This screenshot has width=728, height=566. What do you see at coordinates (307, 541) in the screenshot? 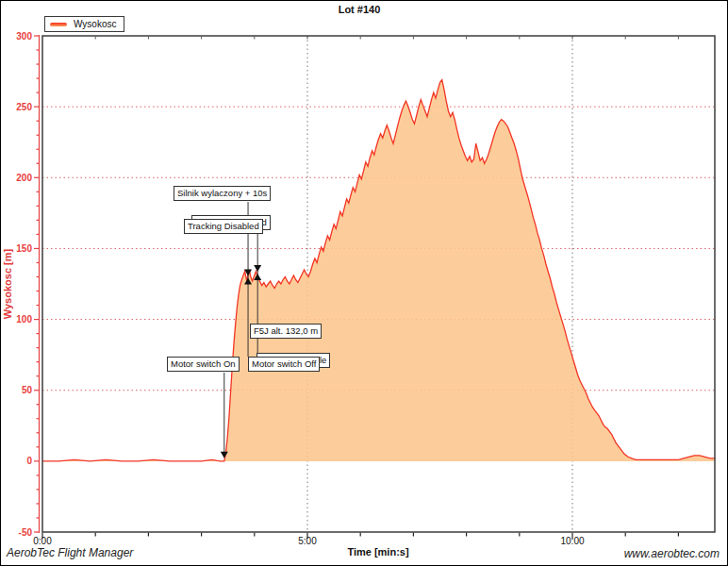
I see `x-tick-label: 5:00` at bounding box center [307, 541].